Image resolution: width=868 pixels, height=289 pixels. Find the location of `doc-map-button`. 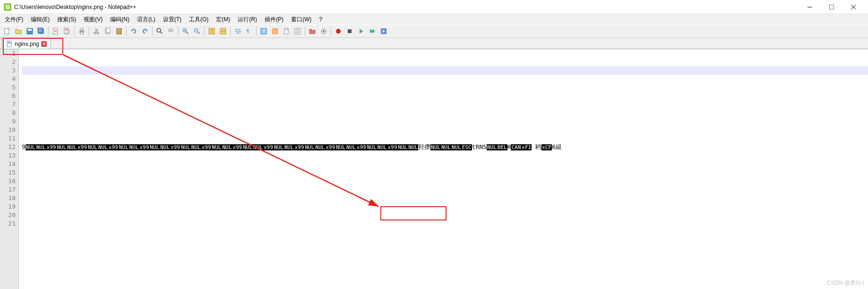

doc-map-button is located at coordinates (286, 31).